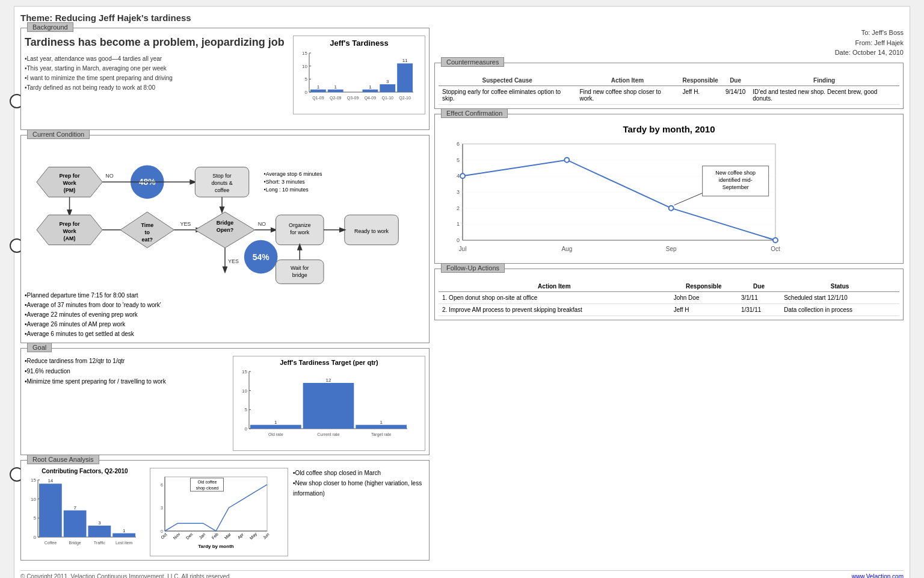 The height and width of the screenshot is (578, 924). What do you see at coordinates (381, 435) in the screenshot?
I see `svg-text: Target rate` at bounding box center [381, 435].